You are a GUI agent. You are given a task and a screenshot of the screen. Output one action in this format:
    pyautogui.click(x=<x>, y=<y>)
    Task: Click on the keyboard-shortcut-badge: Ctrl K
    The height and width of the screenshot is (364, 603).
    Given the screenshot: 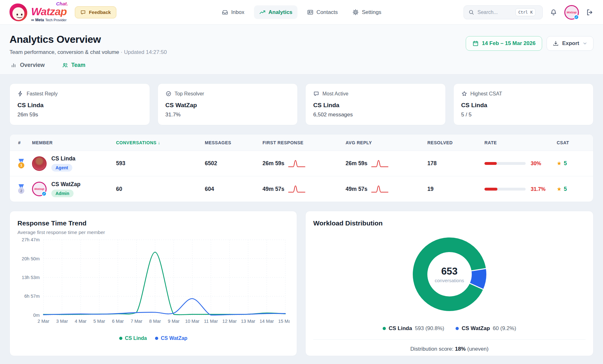 What is the action you would take?
    pyautogui.click(x=526, y=12)
    